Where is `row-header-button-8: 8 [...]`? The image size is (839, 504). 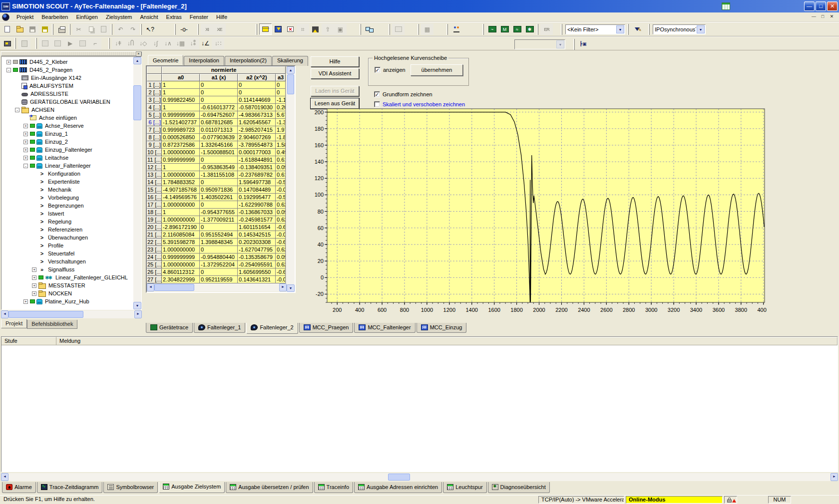 row-header-button-8: 8 [...] is located at coordinates (154, 138).